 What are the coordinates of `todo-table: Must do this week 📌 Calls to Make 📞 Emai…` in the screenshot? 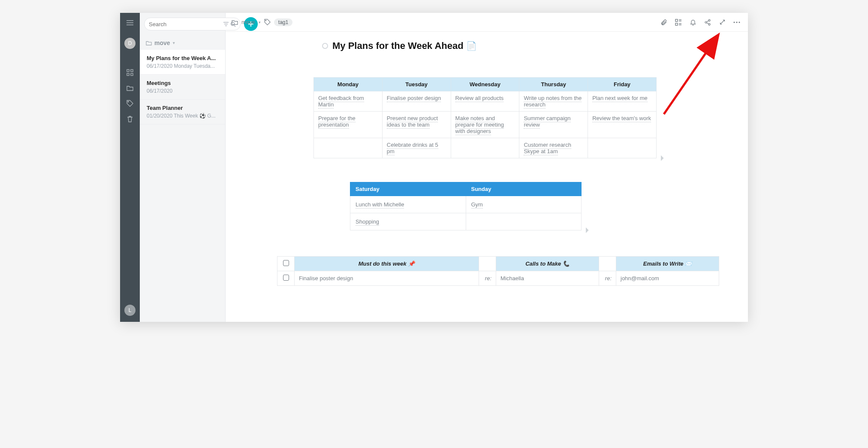 It's located at (498, 271).